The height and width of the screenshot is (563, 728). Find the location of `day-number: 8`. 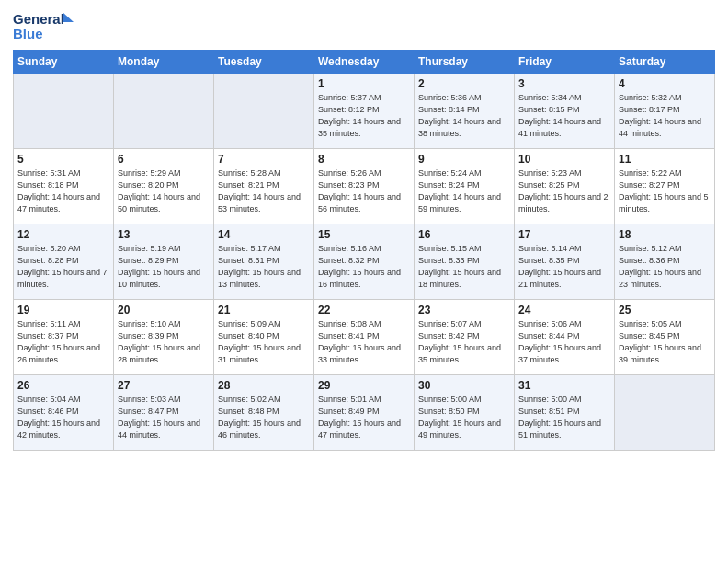

day-number: 8 is located at coordinates (364, 159).